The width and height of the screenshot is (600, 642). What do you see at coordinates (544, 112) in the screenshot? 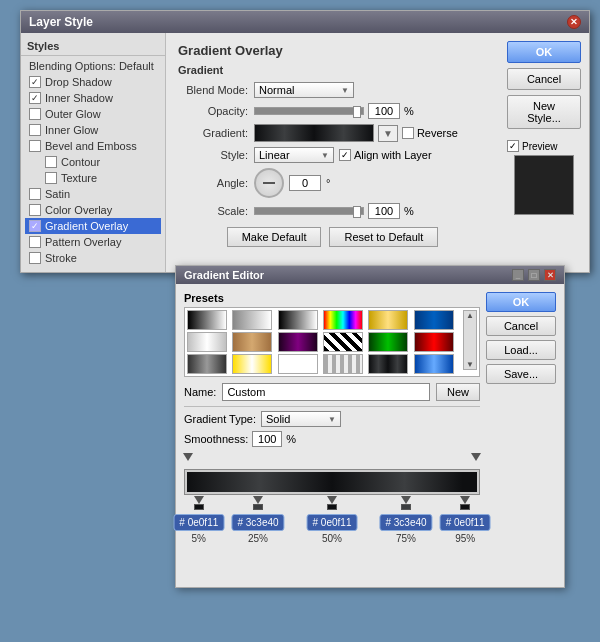
I see `new-style-button: New Style...` at bounding box center [544, 112].